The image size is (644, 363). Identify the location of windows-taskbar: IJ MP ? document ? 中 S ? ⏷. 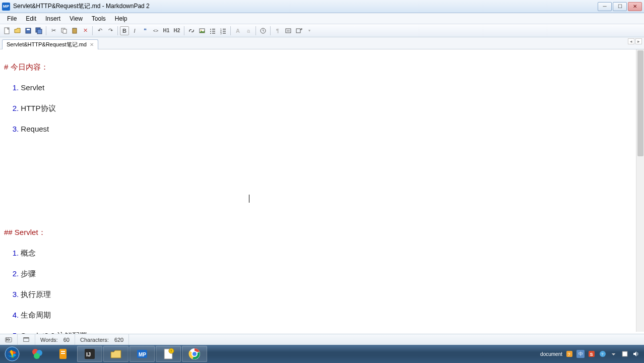
(322, 354).